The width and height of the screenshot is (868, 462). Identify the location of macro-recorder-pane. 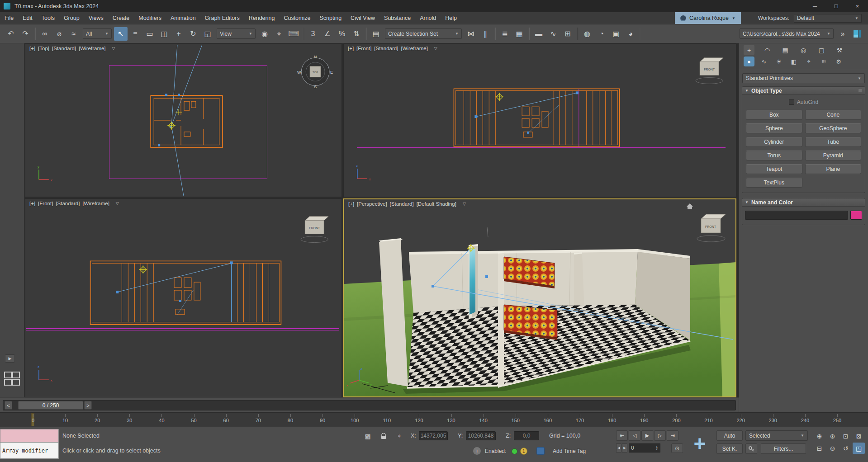
(29, 436).